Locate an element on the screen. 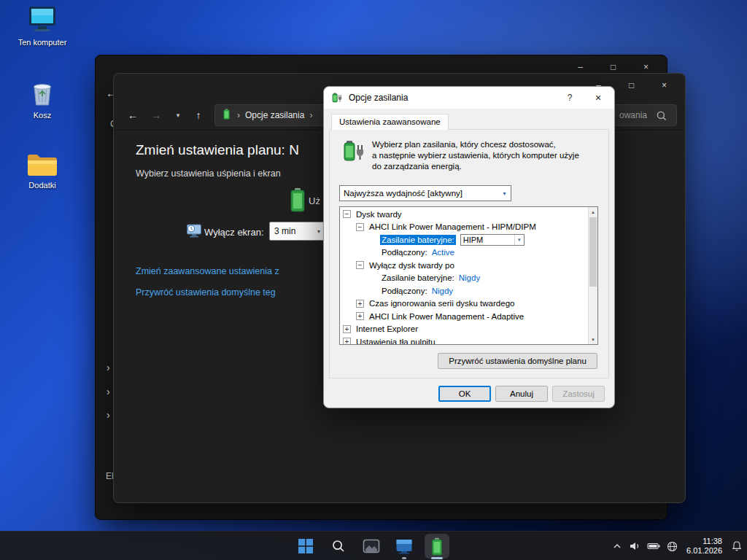 The width and height of the screenshot is (747, 560). desktop-icon-list: Ten komputerKoszDodatki is located at coordinates (42, 114).